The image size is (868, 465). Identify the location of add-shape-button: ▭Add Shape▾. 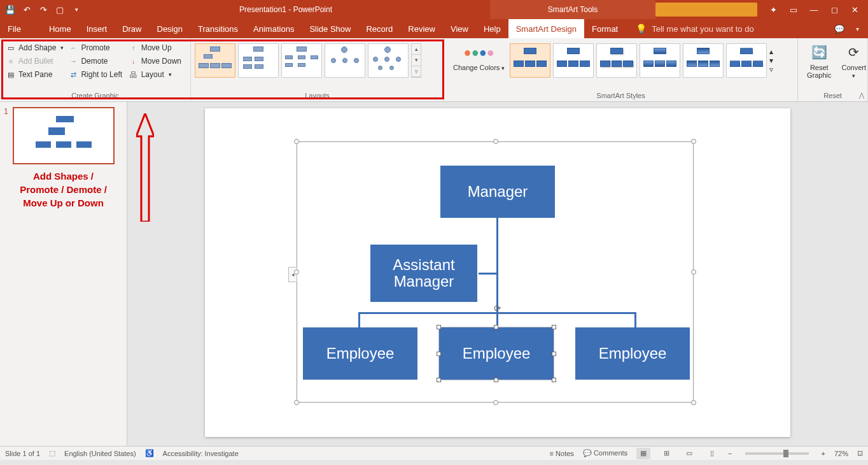
(35, 48).